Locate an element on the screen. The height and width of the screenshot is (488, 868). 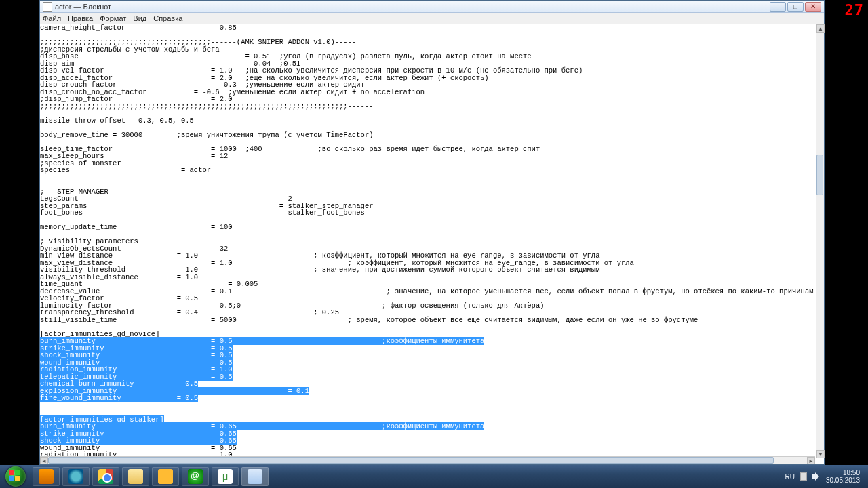
window-title: actor — Блокнот is located at coordinates (83, 7).